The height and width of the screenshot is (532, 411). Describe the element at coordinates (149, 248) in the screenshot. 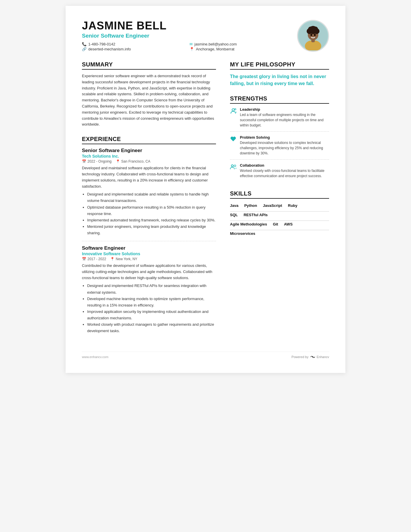

I see `job-2-title: Software Engineer` at that location.